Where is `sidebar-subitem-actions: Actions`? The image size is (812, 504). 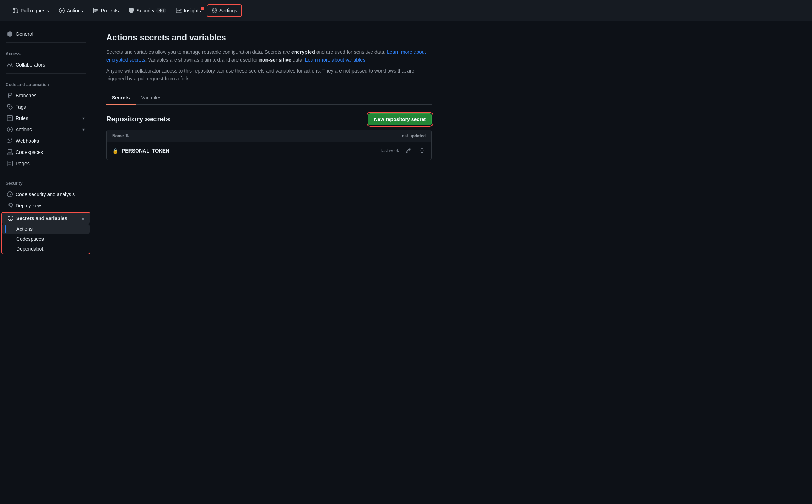 sidebar-subitem-actions: Actions is located at coordinates (46, 229).